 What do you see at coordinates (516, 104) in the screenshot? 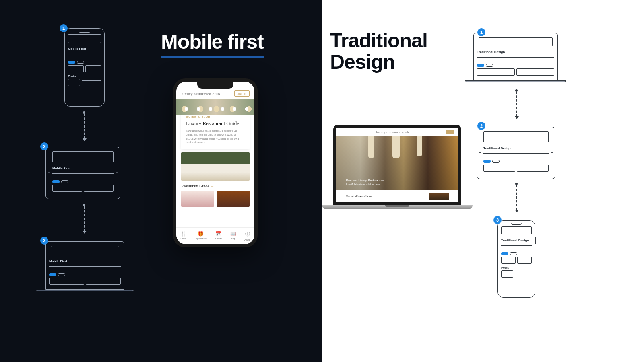
I see `arrow-1-2-r` at bounding box center [516, 104].